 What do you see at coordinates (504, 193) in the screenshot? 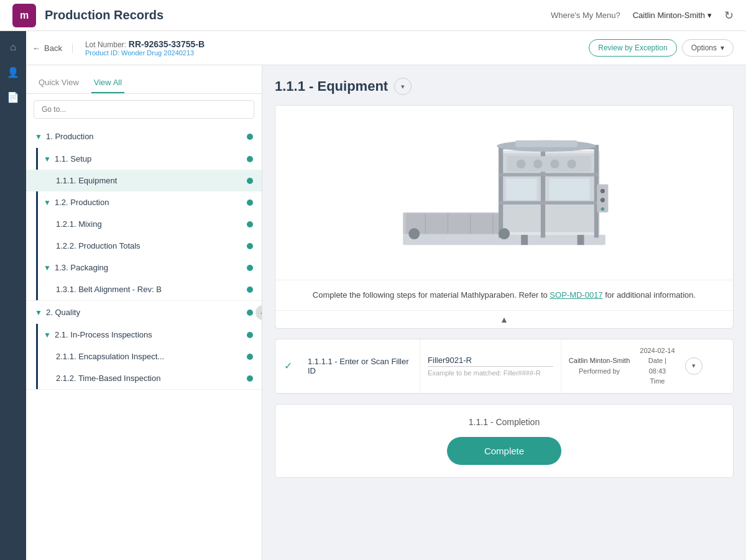
I see `machine-illustration` at bounding box center [504, 193].